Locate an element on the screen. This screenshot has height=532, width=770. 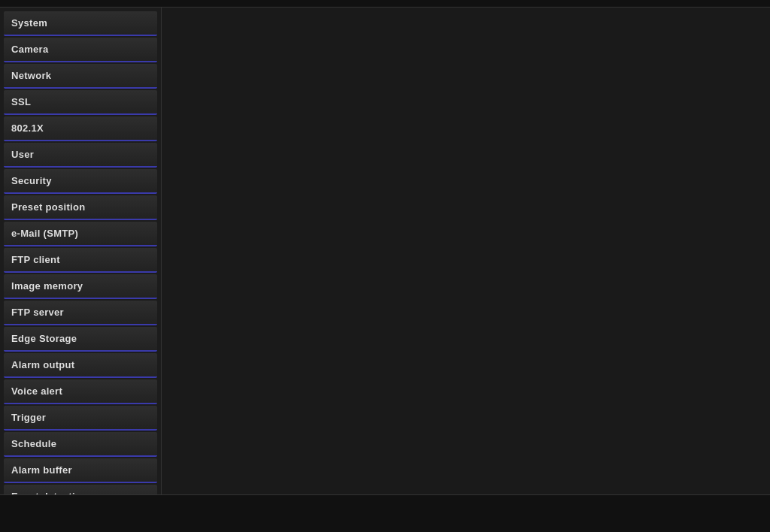
sidebar-item-ssl: SSL is located at coordinates (80, 102).